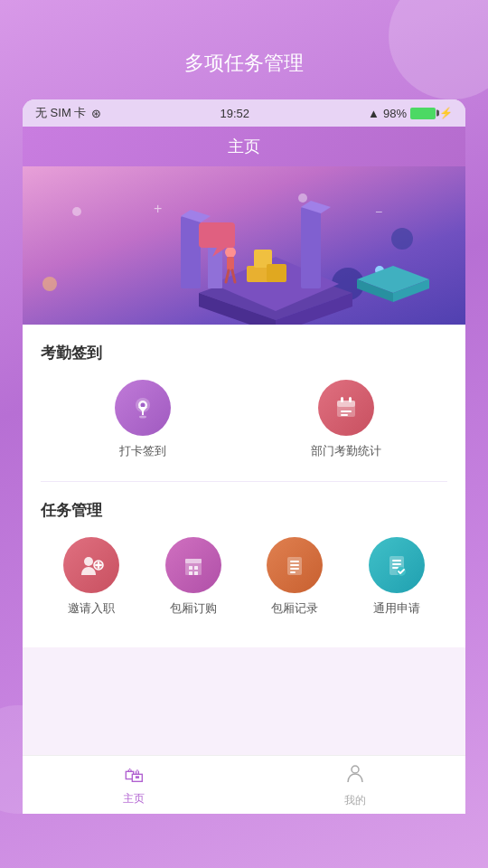 The width and height of the screenshot is (488, 868). Describe the element at coordinates (244, 481) in the screenshot. I see `section-divider` at that location.